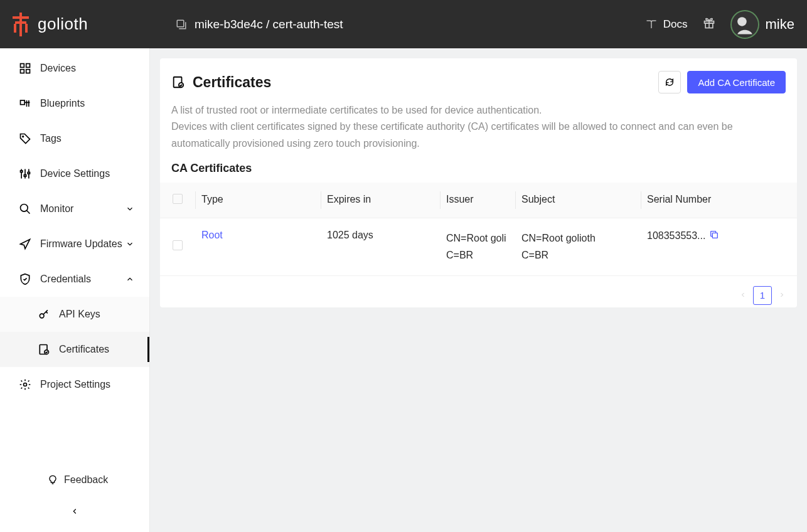 Image resolution: width=807 pixels, height=532 pixels. What do you see at coordinates (675, 24) in the screenshot?
I see `docs-label: Docs` at bounding box center [675, 24].